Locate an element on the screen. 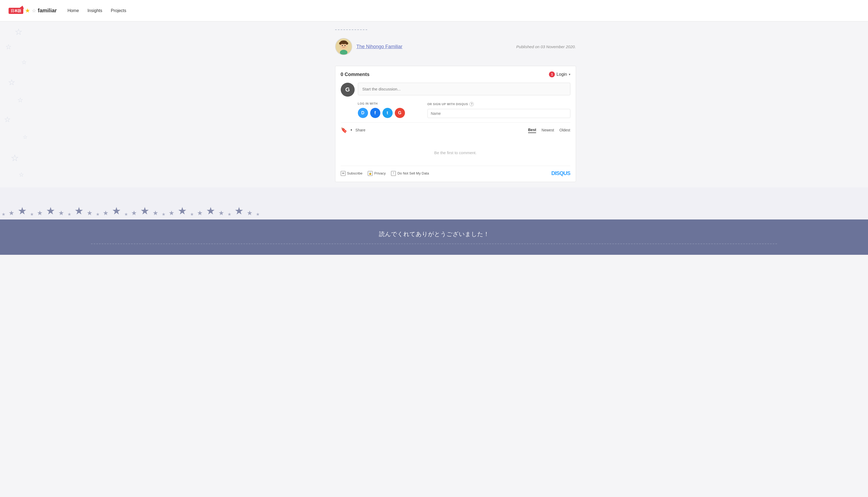 This screenshot has height=497, width=868. empty-state: Be the first to comment. is located at coordinates (455, 153).